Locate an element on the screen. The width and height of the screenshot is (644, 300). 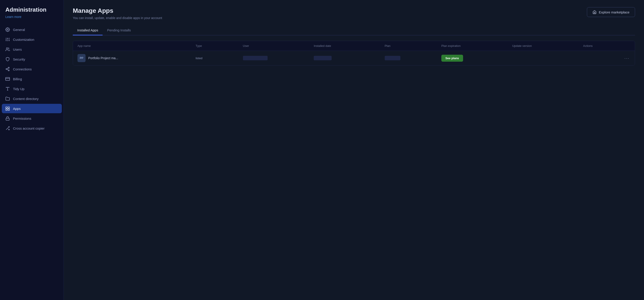
app-type: listed is located at coordinates (220, 58).